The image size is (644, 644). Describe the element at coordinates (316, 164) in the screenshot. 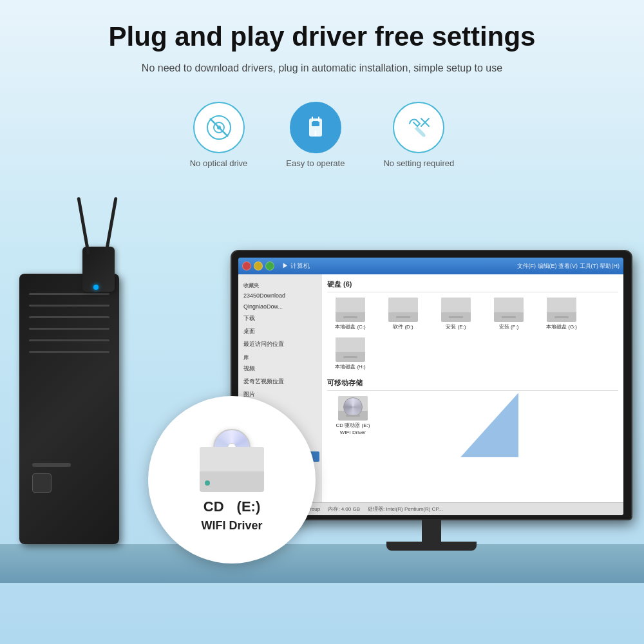

I see `easy-to-operate-label: Easy to operate` at that location.